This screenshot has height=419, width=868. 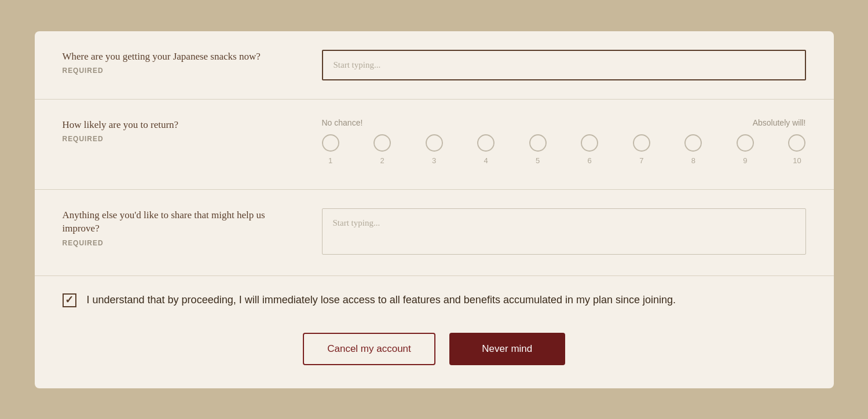 I want to click on feedback-question-text: Anything else you'd like to share that m…, so click(x=178, y=222).